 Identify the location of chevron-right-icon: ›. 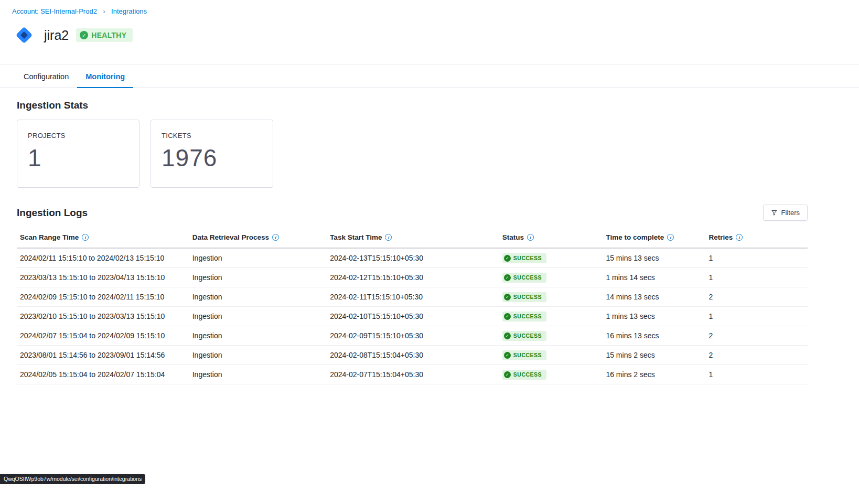
(104, 12).